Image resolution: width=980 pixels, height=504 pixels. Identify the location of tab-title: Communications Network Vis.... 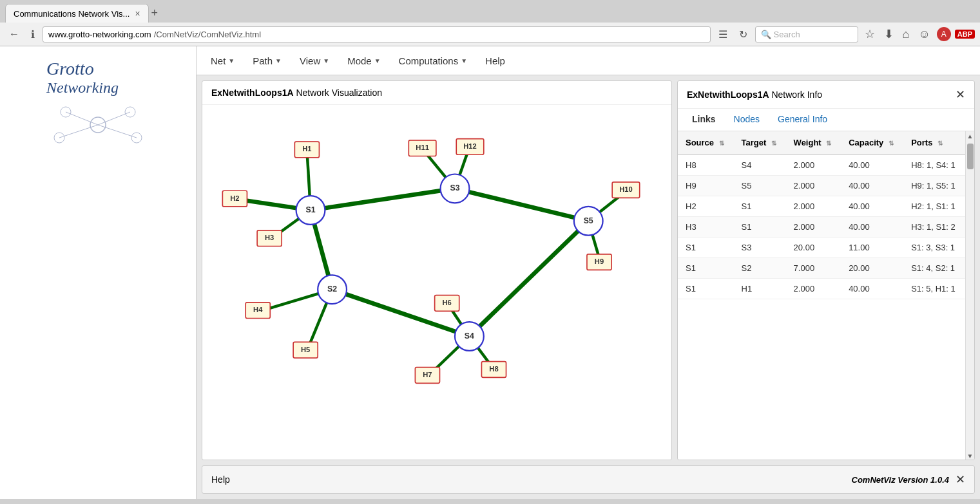
(72, 14).